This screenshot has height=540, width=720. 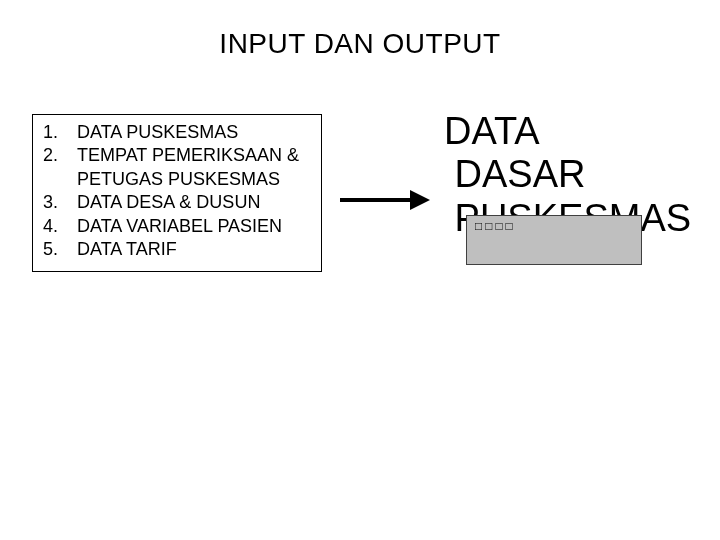 What do you see at coordinates (60, 132) in the screenshot?
I see `list-number: 1.` at bounding box center [60, 132].